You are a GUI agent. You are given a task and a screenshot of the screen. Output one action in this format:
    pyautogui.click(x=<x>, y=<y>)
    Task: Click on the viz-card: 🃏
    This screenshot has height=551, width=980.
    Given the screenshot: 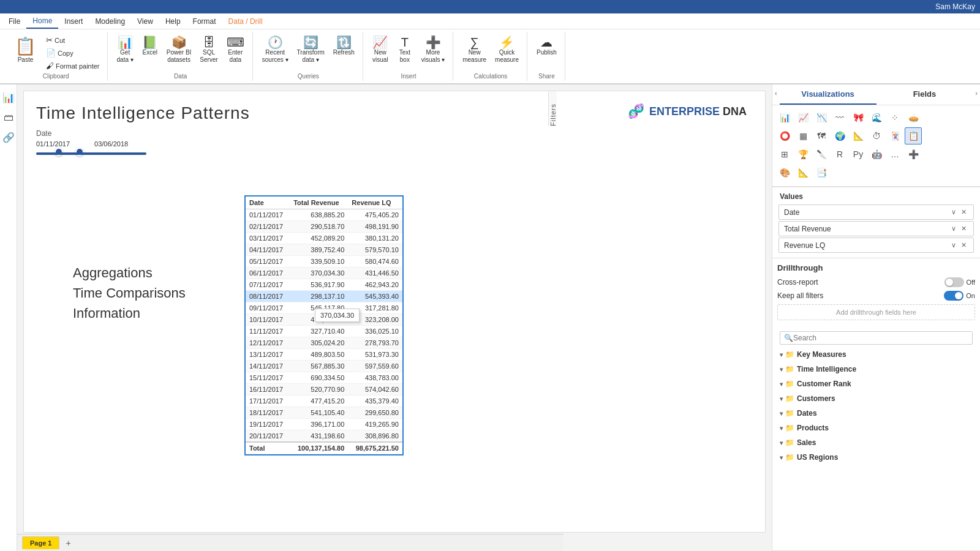 What is the action you would take?
    pyautogui.click(x=895, y=136)
    